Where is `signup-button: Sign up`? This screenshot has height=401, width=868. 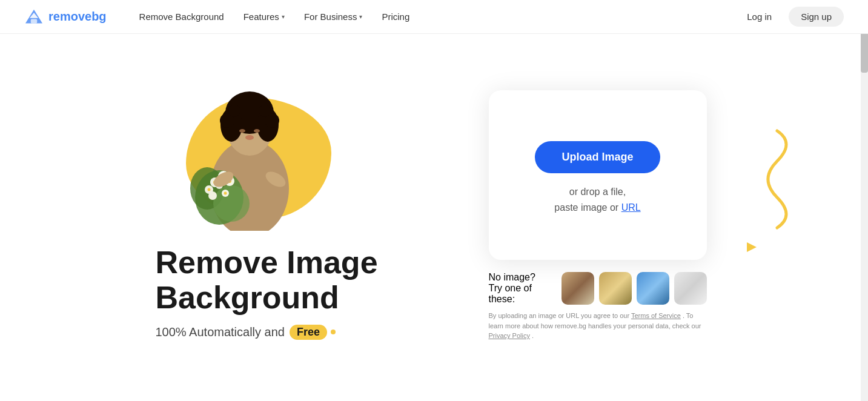
signup-button: Sign up is located at coordinates (817, 17).